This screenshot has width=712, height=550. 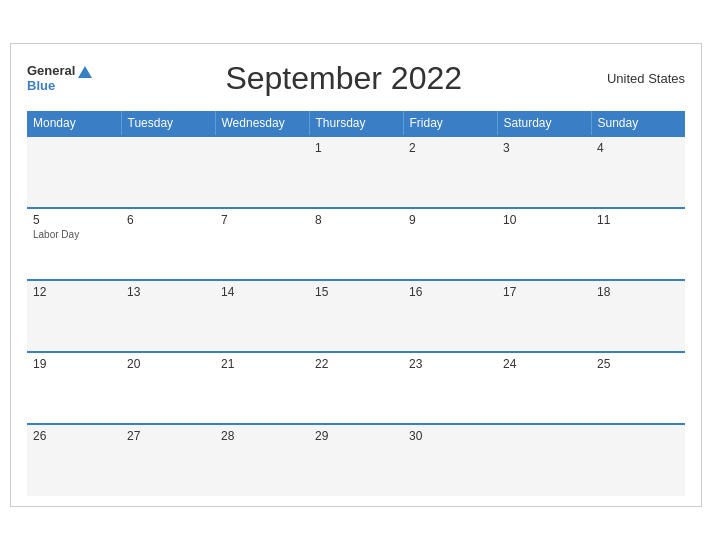 I want to click on day-number: 19, so click(x=74, y=364).